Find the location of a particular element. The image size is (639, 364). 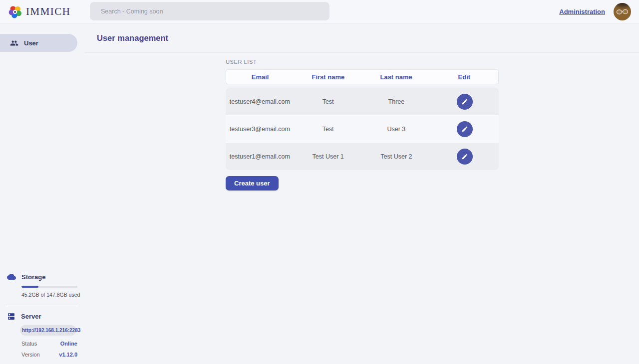

sidebar-footer: Storage 45.2GB of 147.8GB used Server ht… is located at coordinates (42, 318).